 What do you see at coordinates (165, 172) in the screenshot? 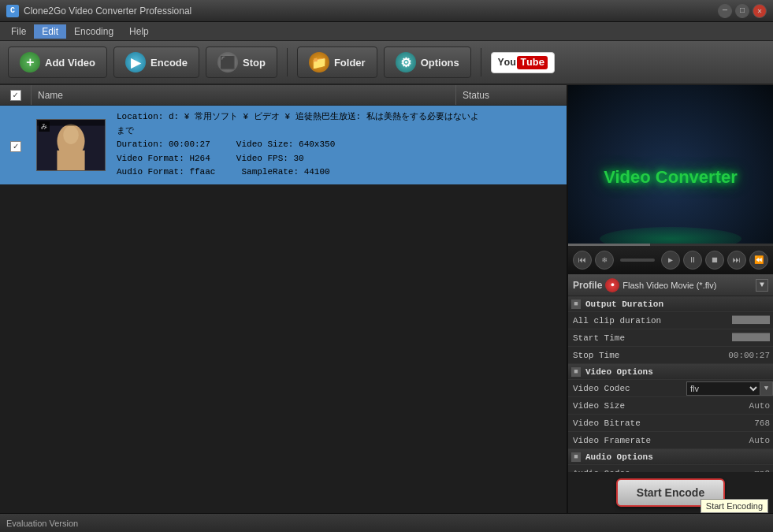
I see `file-audio-format: Audio Format: ffaac` at bounding box center [165, 172].